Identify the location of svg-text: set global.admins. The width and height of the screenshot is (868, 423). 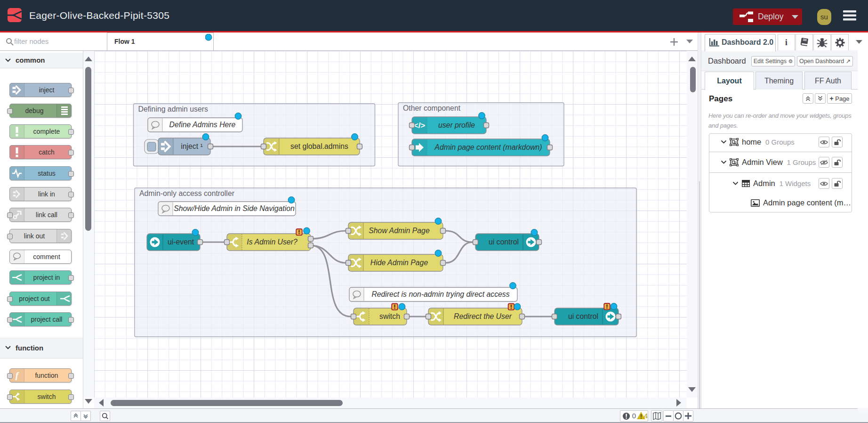
(319, 146).